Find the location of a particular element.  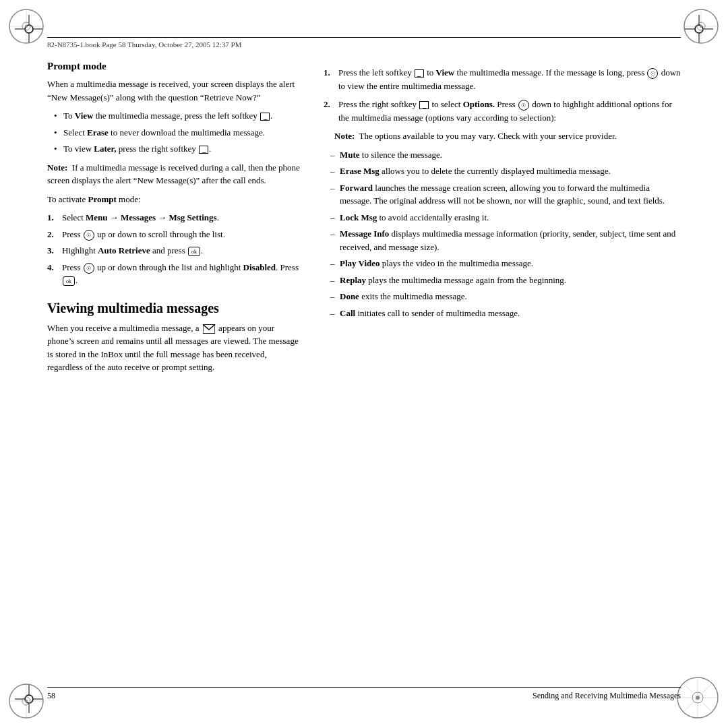

option-mute: Mute to silence the message. is located at coordinates (506, 155).